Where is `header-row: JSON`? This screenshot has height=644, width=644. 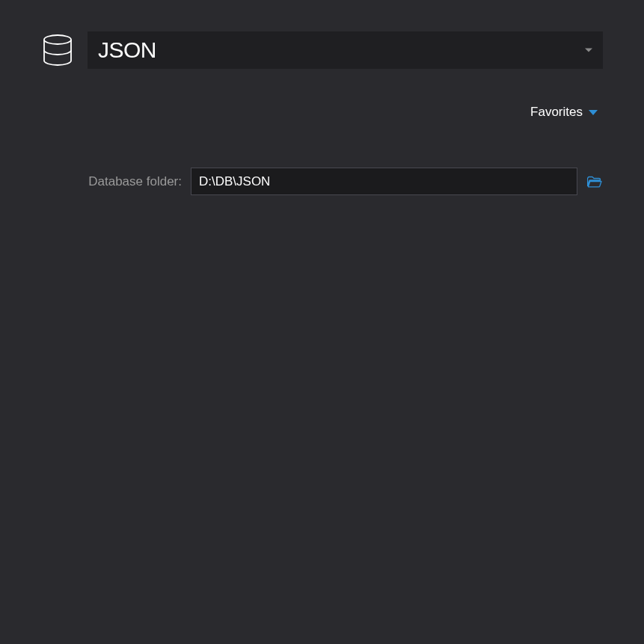
header-row: JSON is located at coordinates (322, 34).